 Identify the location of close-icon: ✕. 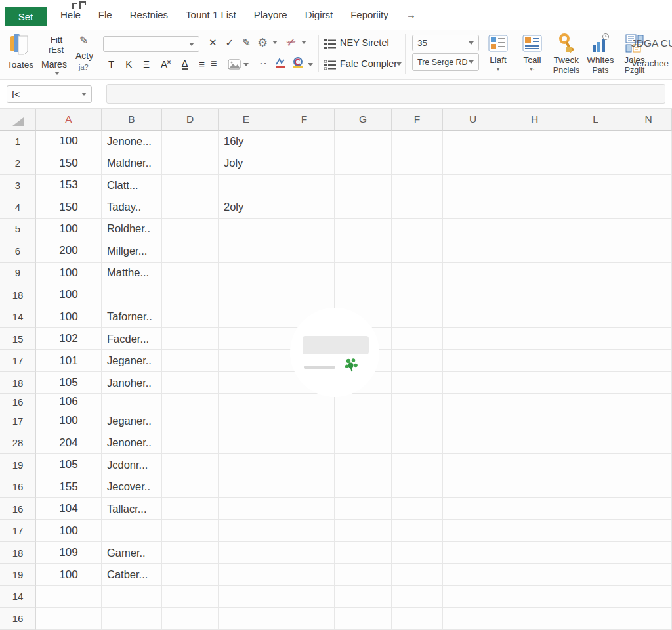
(213, 43).